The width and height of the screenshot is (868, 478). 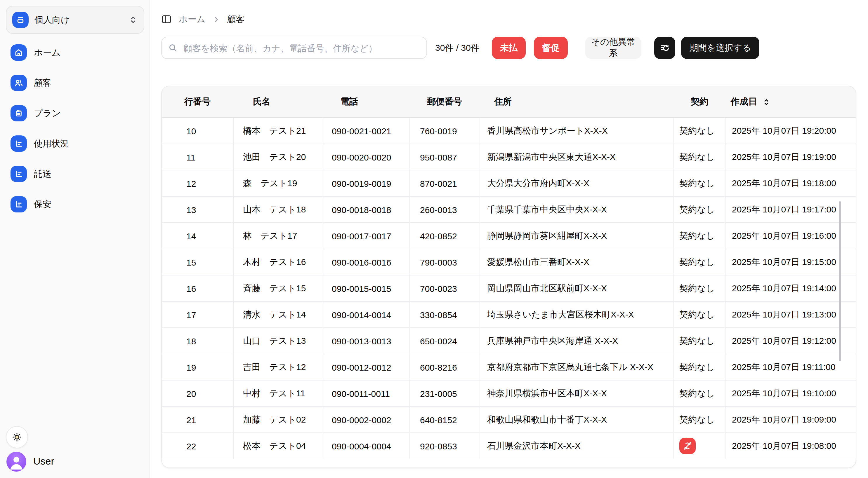 What do you see at coordinates (509, 210) in the screenshot?
I see `table-row: 13山本 テスト18090-0018-0018260-0013千葉県千葉市中央区…` at bounding box center [509, 210].